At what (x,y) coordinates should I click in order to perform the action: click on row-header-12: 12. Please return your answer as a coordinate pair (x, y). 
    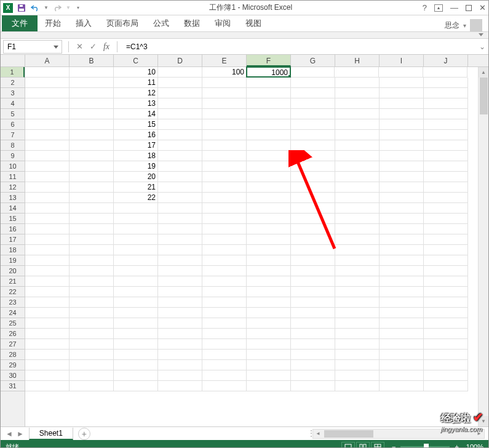
    Looking at the image, I should click on (12, 187).